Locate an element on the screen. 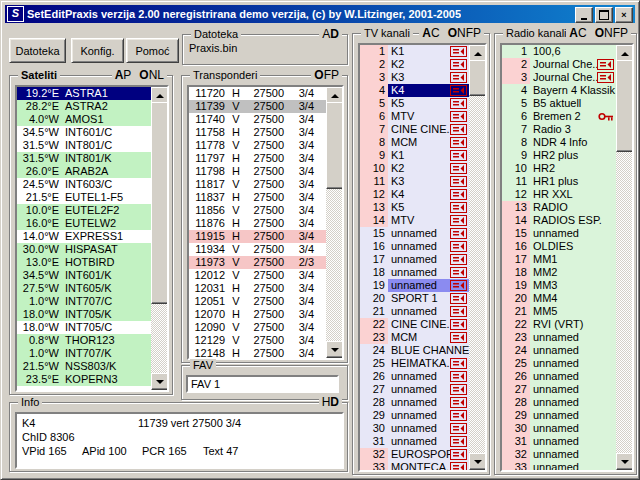 The width and height of the screenshot is (640, 480). satellite-row: 16.0°EEUTELW2 is located at coordinates (84, 224).